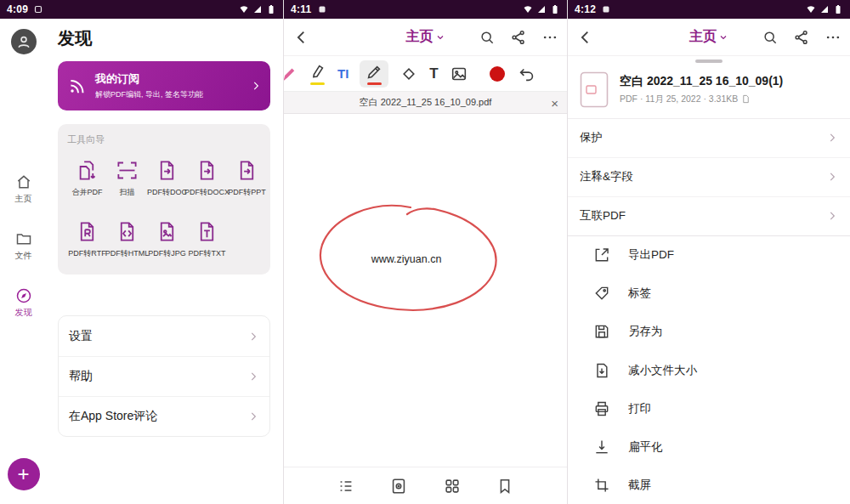 The image size is (850, 504). Describe the element at coordinates (167, 192) in the screenshot. I see `tool-label: PDF转DOC` at that location.